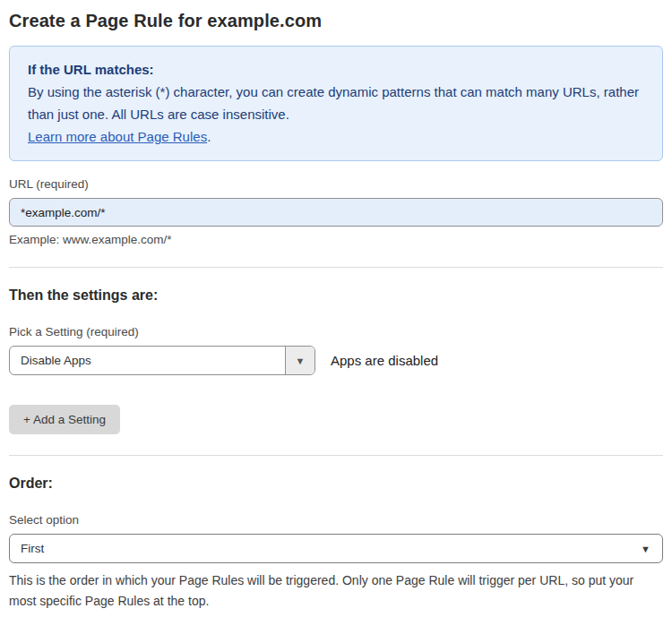 Image resolution: width=672 pixels, height=617 pixels. Describe the element at coordinates (384, 360) in the screenshot. I see `setting-status-text: Apps are disabled` at that location.